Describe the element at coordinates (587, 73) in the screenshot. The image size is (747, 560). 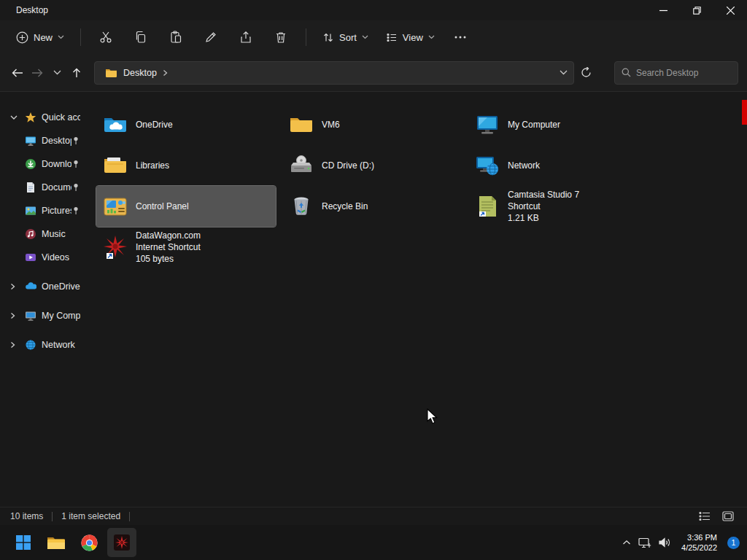
I see `refresh-button` at that location.